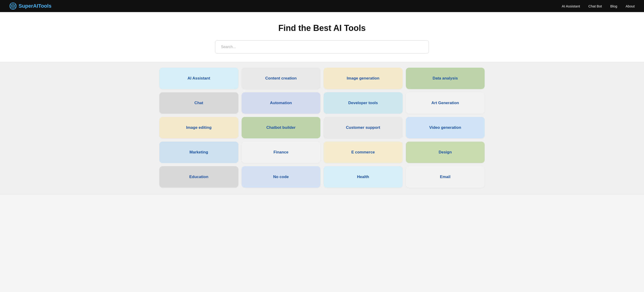  What do you see at coordinates (595, 6) in the screenshot?
I see `nav-chat-bot: Chat Bot` at bounding box center [595, 6].